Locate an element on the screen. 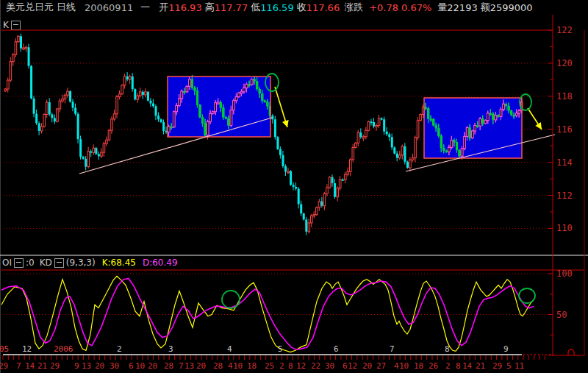 The image size is (588, 373). oi-indicator-name: OI is located at coordinates (7, 263).